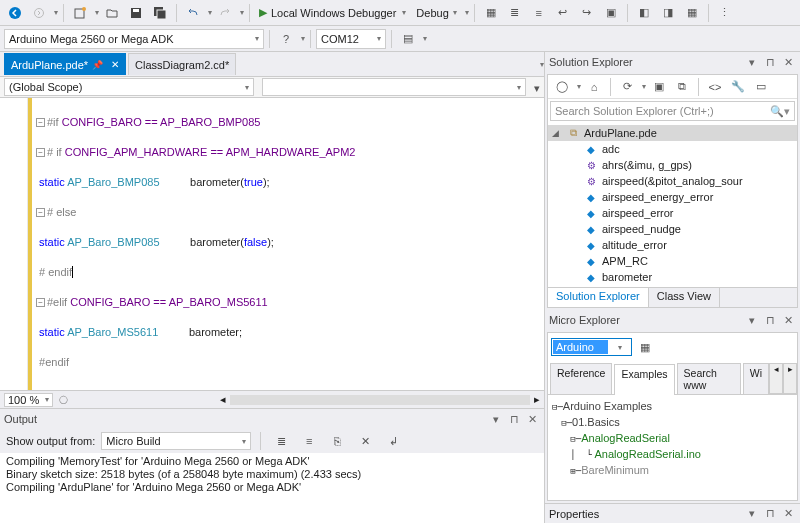 This screenshot has width=800, height=523. What do you see at coordinates (272, 488) in the screenshot?
I see `output-text: Compiling 'MemoryTest' for 'Arduino Mega…` at bounding box center [272, 488].